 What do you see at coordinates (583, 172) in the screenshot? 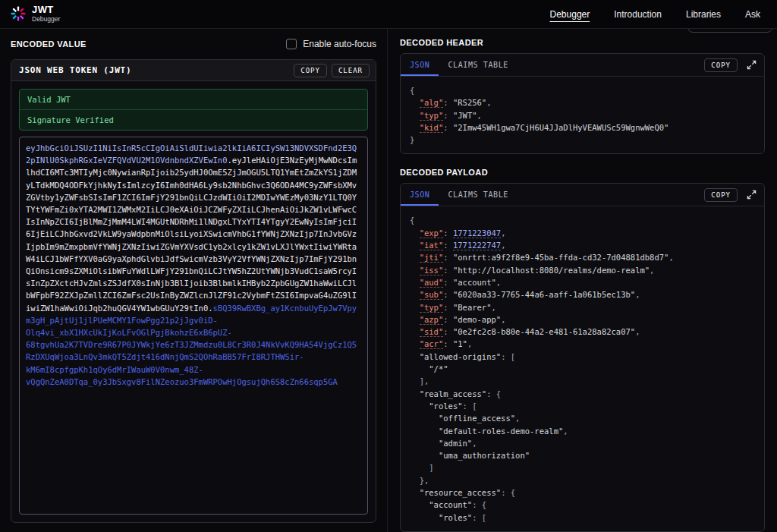
I see `decoded-payload-title: DECODED PAYLOAD` at bounding box center [583, 172].